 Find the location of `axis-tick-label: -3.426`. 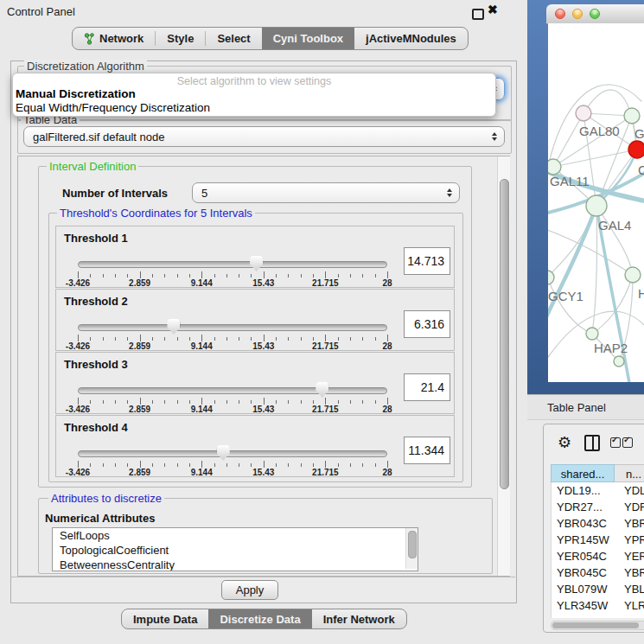

axis-tick-label: -3.426 is located at coordinates (78, 472).